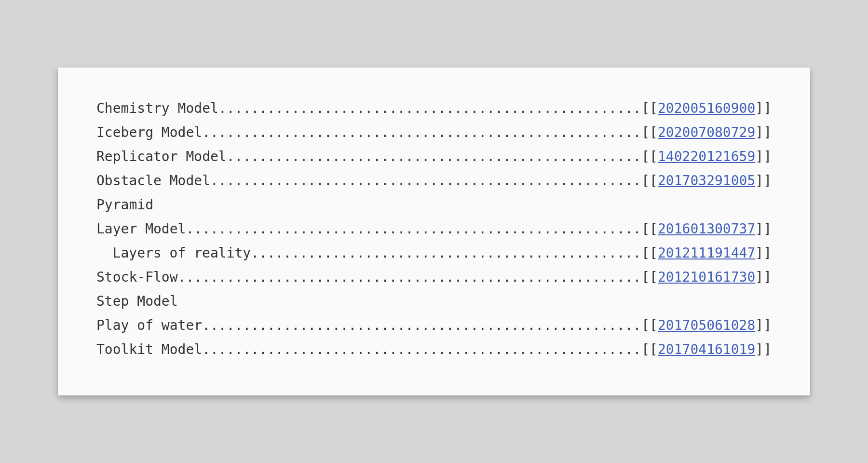 The image size is (868, 463). What do you see at coordinates (706, 132) in the screenshot?
I see `wiki-link: 202007080729` at bounding box center [706, 132].